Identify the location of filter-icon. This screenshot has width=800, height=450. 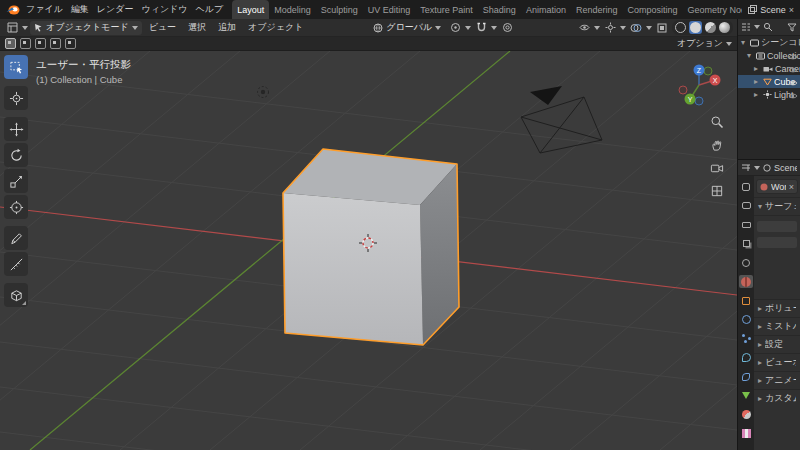
(792, 28).